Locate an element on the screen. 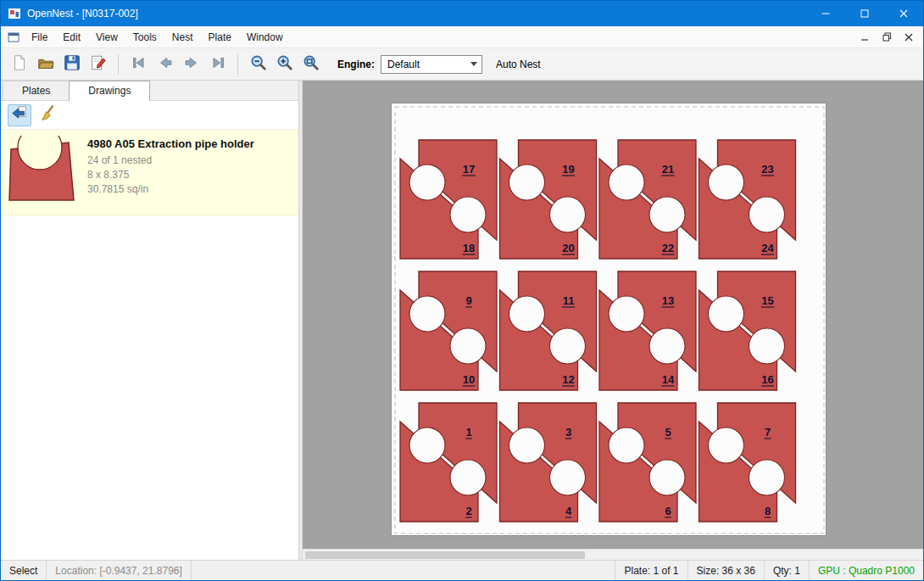  go-previous-button is located at coordinates (164, 64).